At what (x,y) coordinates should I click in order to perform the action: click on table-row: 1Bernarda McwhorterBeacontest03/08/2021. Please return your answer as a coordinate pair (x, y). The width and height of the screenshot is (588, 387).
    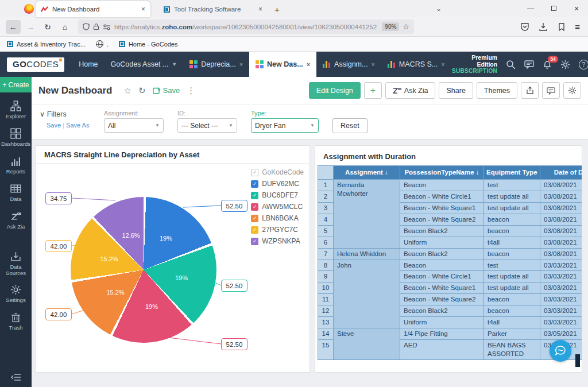
    Looking at the image, I should click on (450, 185).